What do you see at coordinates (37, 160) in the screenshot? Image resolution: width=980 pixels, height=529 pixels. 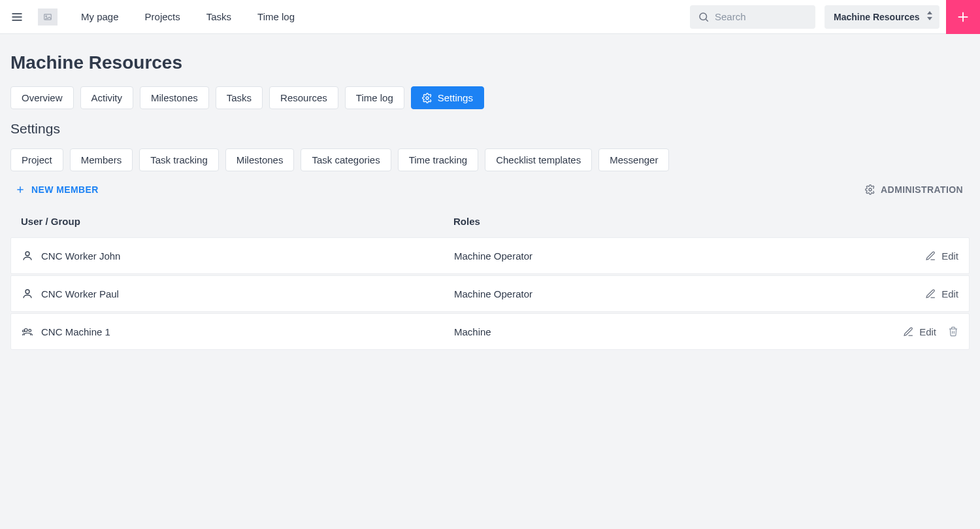 I see `subtab-project: Project` at bounding box center [37, 160].